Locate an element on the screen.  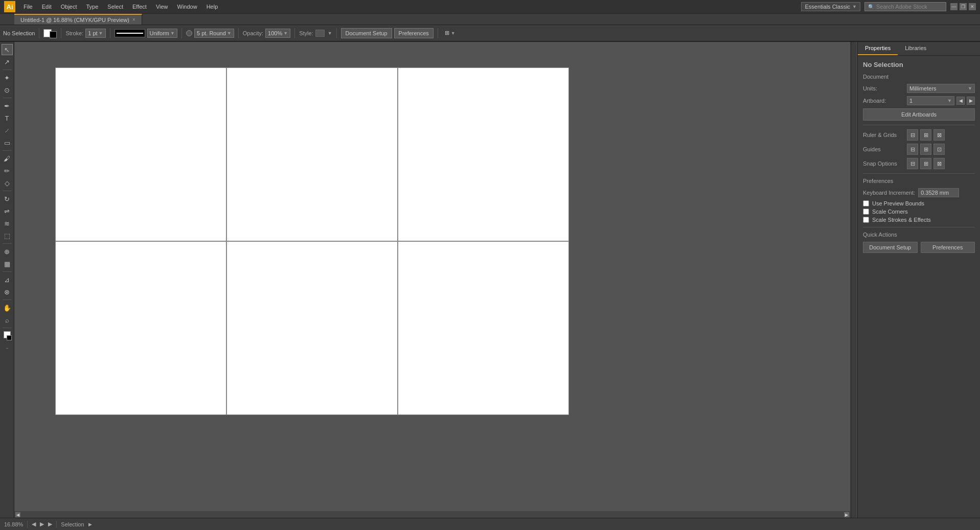
style-swatch is located at coordinates (320, 33).